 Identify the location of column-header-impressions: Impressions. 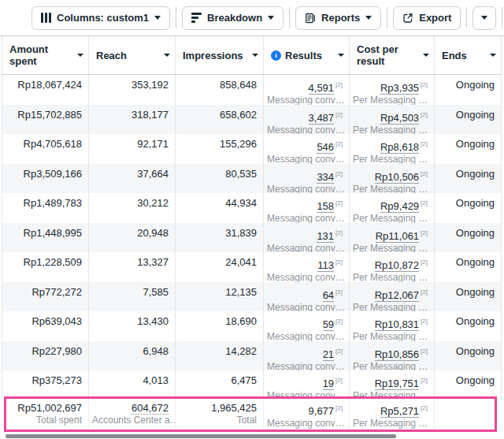
(220, 55).